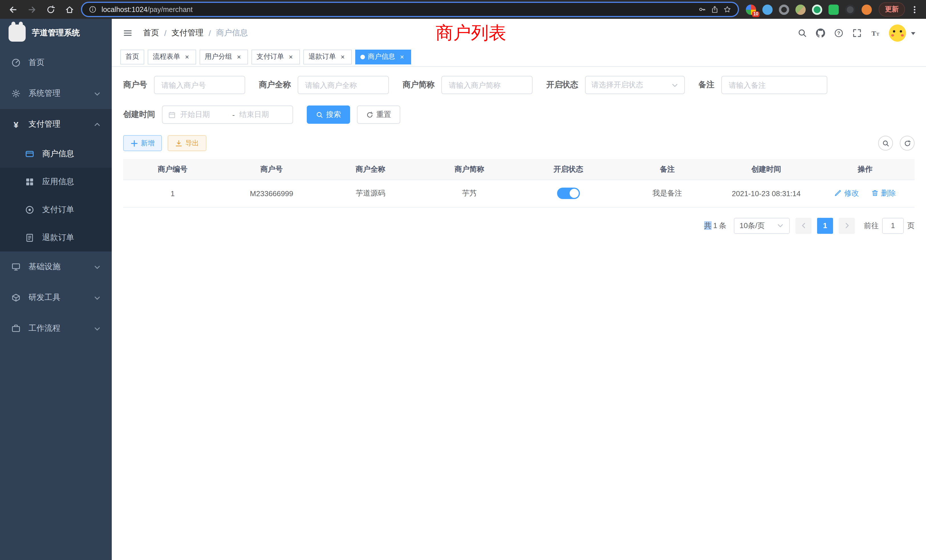 The width and height of the screenshot is (926, 560). Describe the element at coordinates (200, 85) in the screenshot. I see `merchant-no-input` at that location.